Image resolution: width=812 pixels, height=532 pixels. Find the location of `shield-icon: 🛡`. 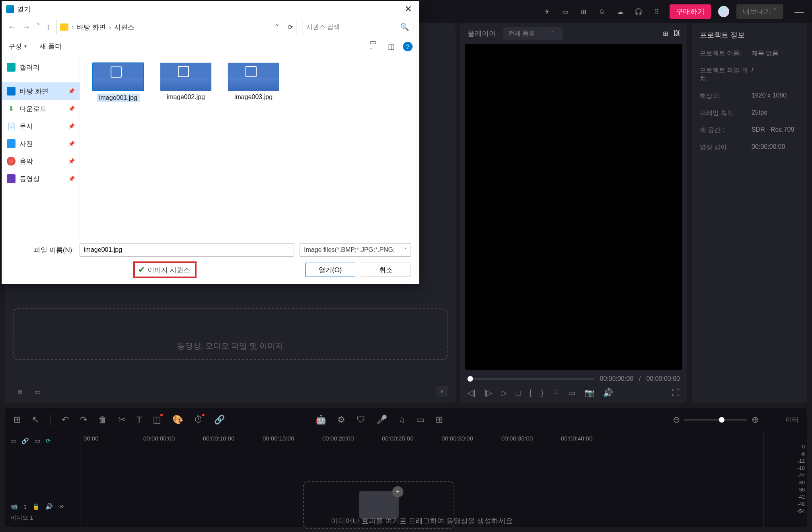

shield-icon: 🛡 is located at coordinates (361, 420).